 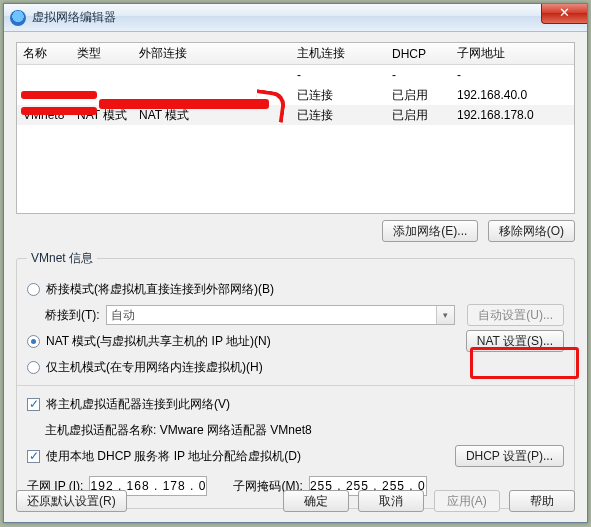 I want to click on apply-button: 应用(A), so click(x=467, y=501).